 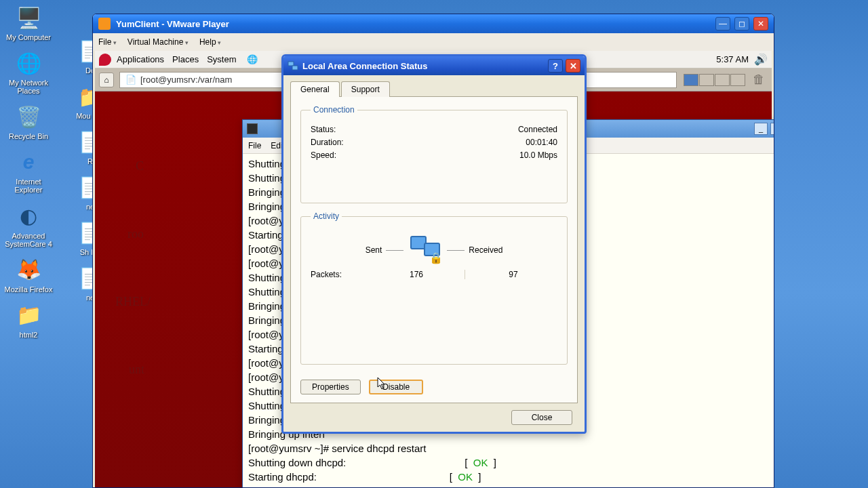 What do you see at coordinates (715, 80) in the screenshot?
I see `workspace-switcher` at bounding box center [715, 80].